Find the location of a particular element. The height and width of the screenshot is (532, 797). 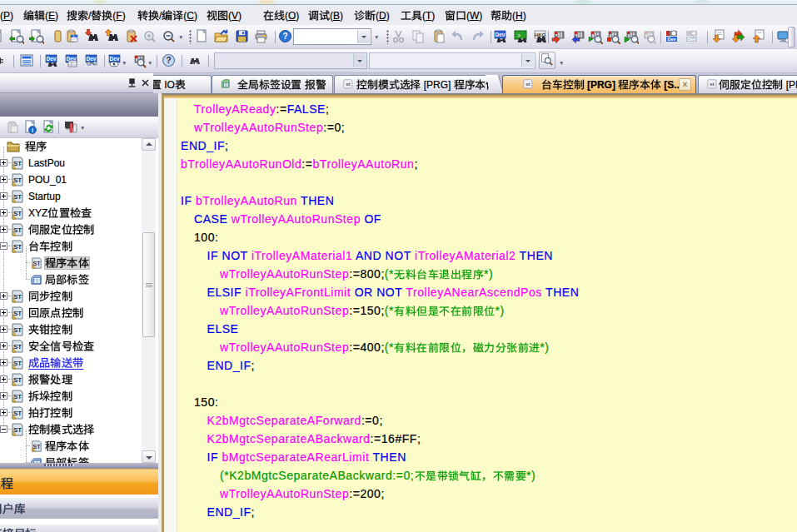

svg-text: i is located at coordinates (32, 130).